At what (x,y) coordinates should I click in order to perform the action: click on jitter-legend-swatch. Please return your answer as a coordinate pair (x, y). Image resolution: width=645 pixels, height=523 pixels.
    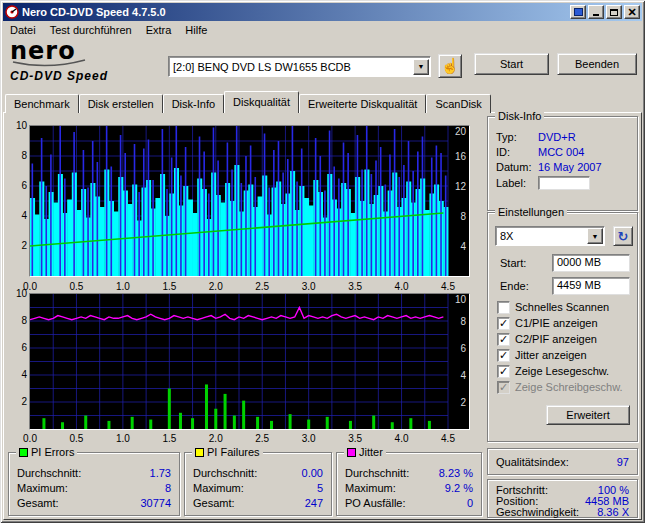
    Looking at the image, I should click on (352, 452).